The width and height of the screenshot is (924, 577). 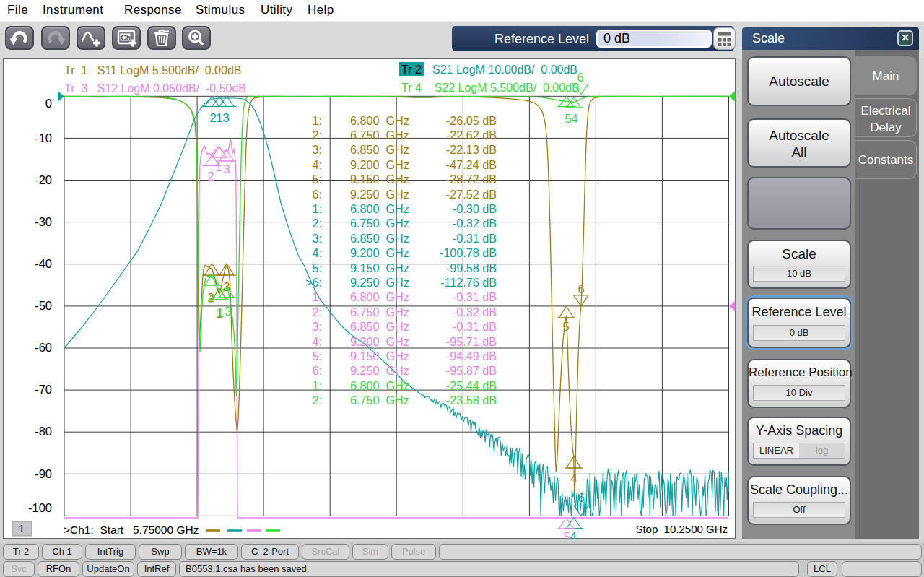 I want to click on svg-text: -25.44 dB, so click(x=471, y=386).